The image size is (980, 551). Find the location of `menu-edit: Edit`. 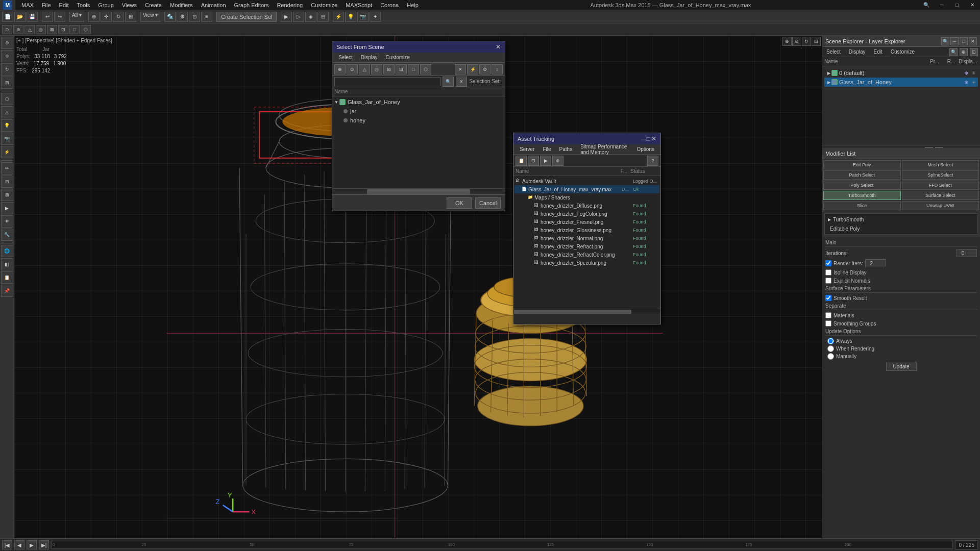

menu-edit: Edit is located at coordinates (64, 5).